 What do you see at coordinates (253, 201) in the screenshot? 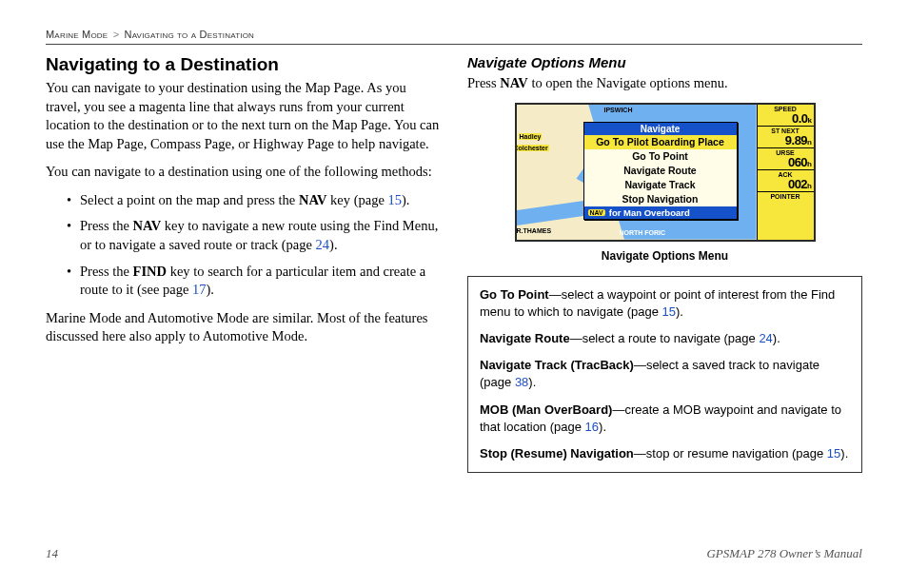
I see `list-item: Select a point on the map and press the …` at bounding box center [253, 201].